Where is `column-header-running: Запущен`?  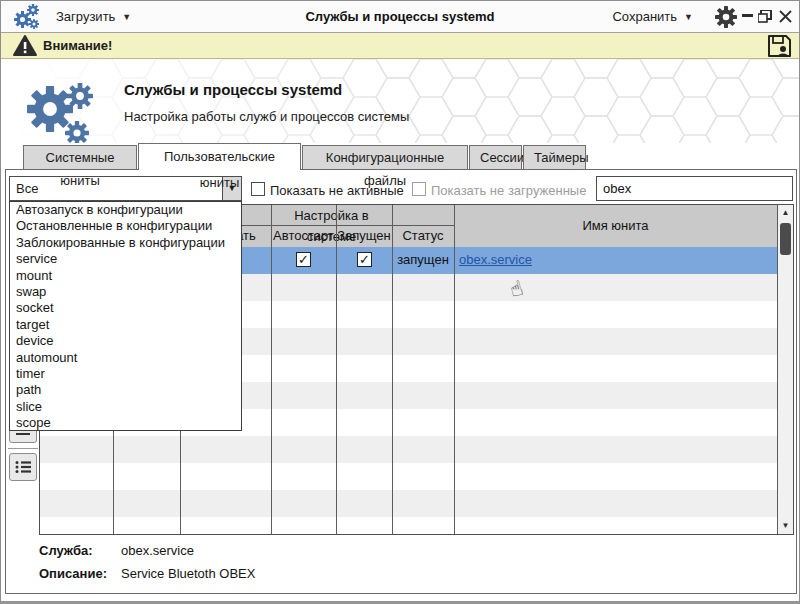
column-header-running: Запущен is located at coordinates (364, 236).